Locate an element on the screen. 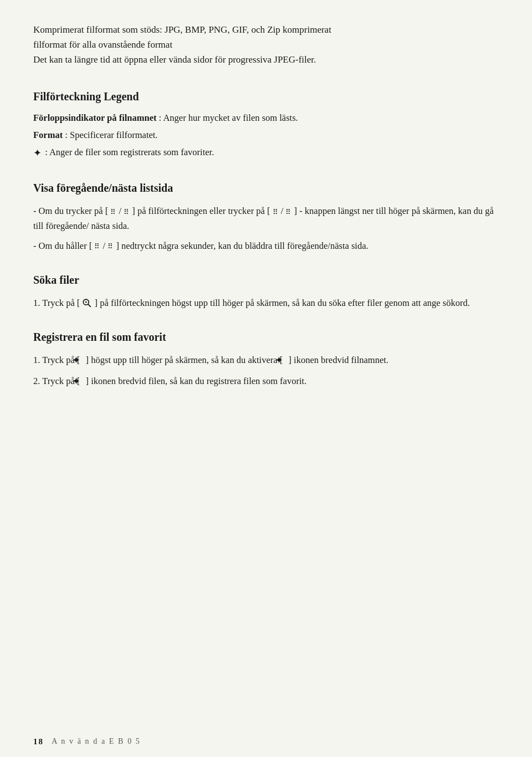 The width and height of the screenshot is (532, 757). nav-item1-slash1: / is located at coordinates (121, 211).